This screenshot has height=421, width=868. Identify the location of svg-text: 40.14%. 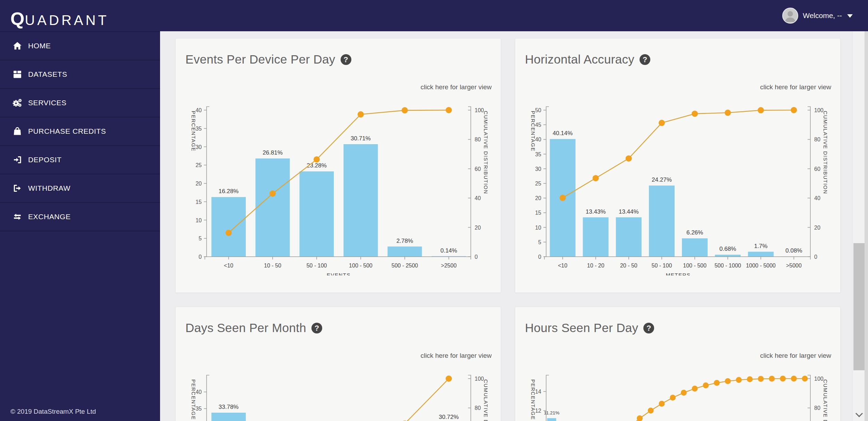
(563, 133).